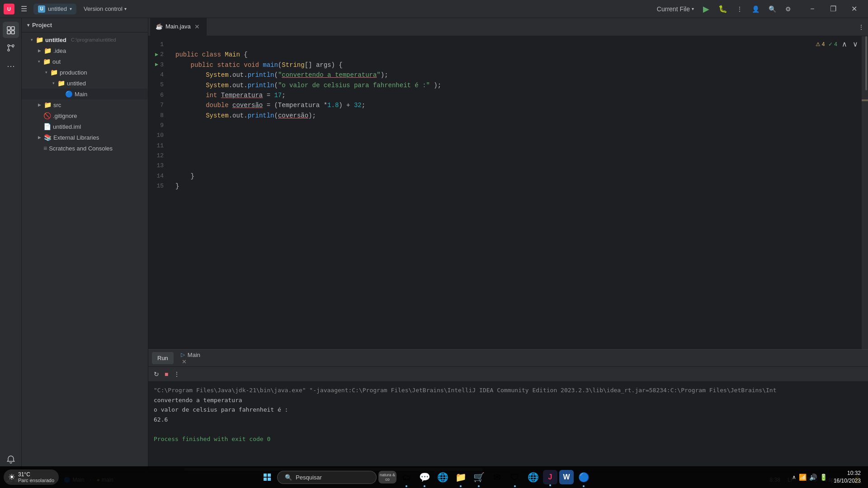 Image resolution: width=868 pixels, height=488 pixels. I want to click on tree-item-idea: ▶ 📁 .idea, so click(85, 51).